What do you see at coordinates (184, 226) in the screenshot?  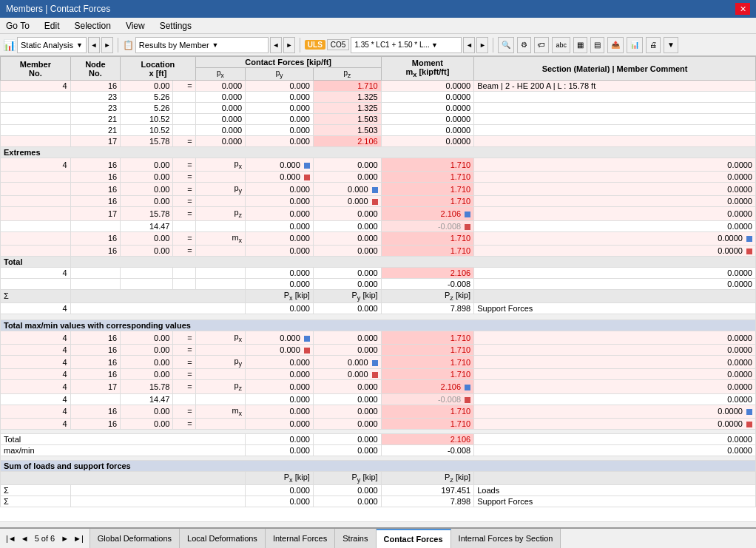 I see `cell-eq` at bounding box center [184, 226].